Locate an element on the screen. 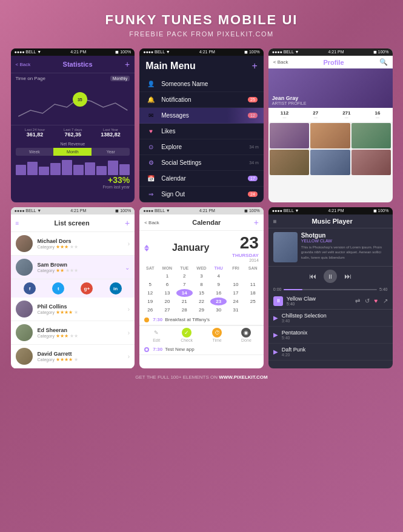  list-header: ≡ List screen + is located at coordinates (73, 223).